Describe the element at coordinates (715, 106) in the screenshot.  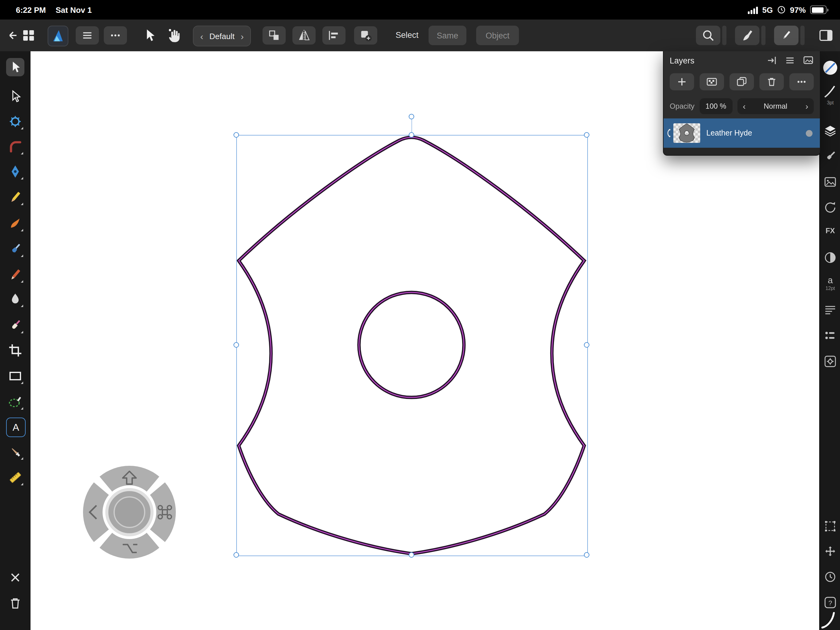
I see `opacity-value-field: 100 %` at that location.